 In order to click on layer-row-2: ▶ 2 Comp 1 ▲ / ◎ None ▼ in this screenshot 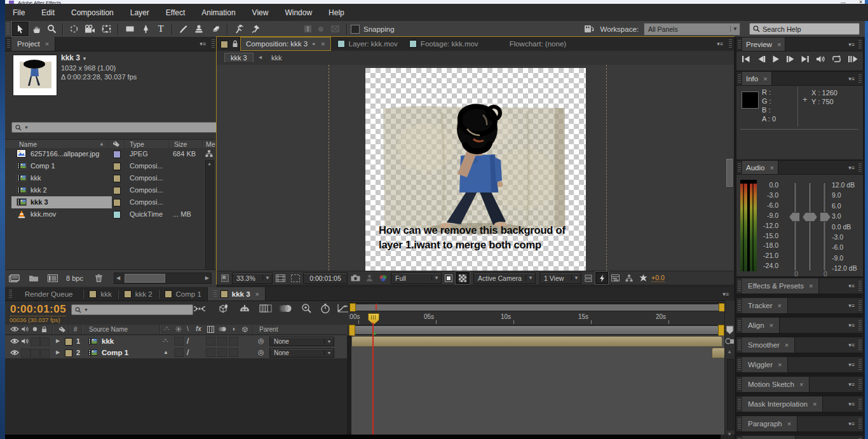, I will do `click(176, 353)`.